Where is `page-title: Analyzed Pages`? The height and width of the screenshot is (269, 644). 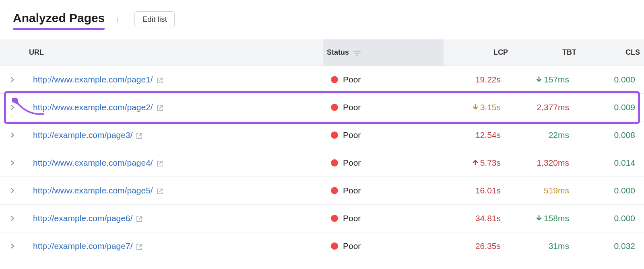
page-title: Analyzed Pages is located at coordinates (59, 19).